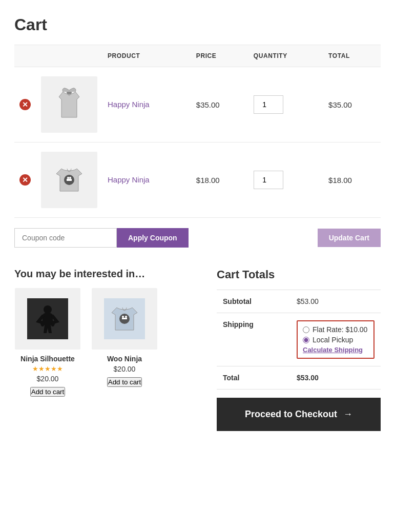  What do you see at coordinates (333, 340) in the screenshot?
I see `local-pickup-label: Local Pickup` at bounding box center [333, 340].